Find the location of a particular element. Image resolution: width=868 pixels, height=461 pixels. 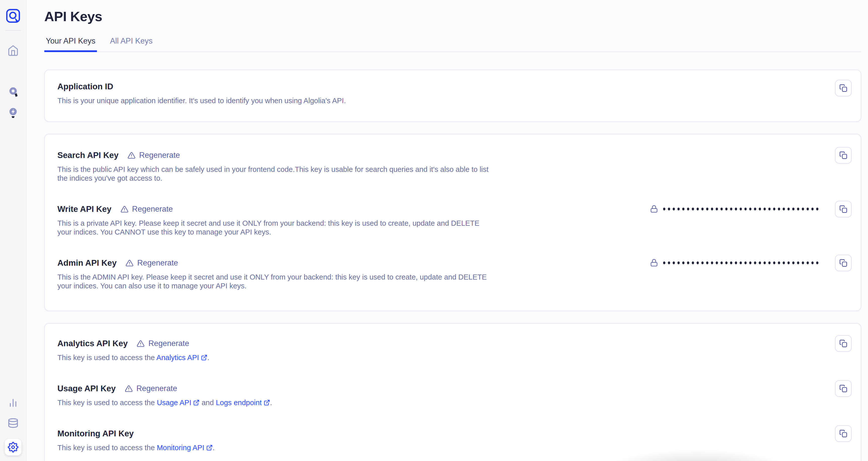

analytics-api-key-description: This key is used to access the Analytics… is located at coordinates (275, 358).